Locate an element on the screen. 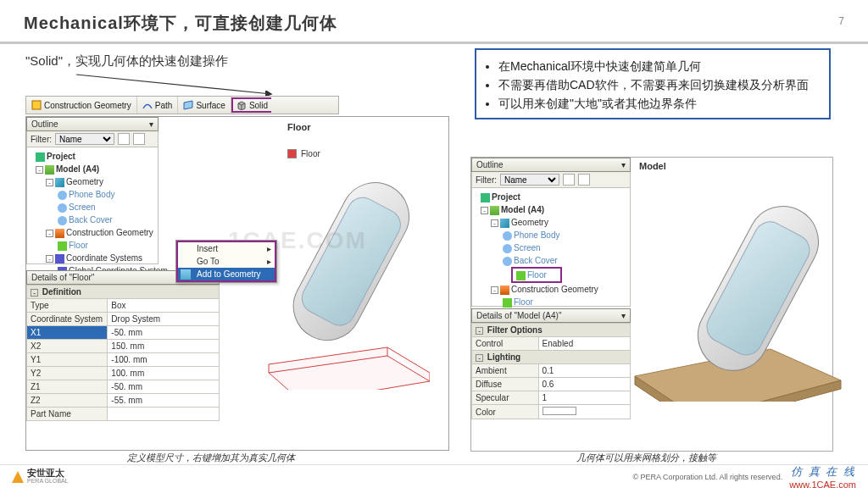 The width and height of the screenshot is (868, 488). model-tree: Project -Model (A4) -Geometry Phone Body… is located at coordinates (92, 206).